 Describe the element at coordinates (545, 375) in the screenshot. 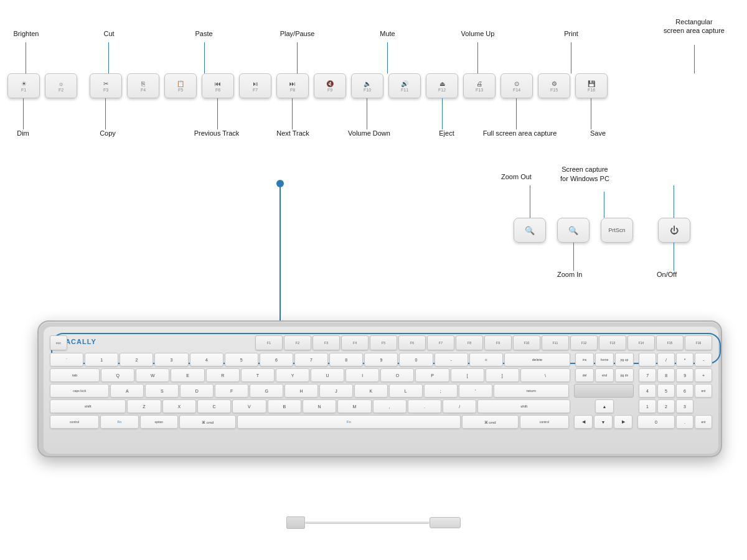

I see `key-backslash: \` at that location.